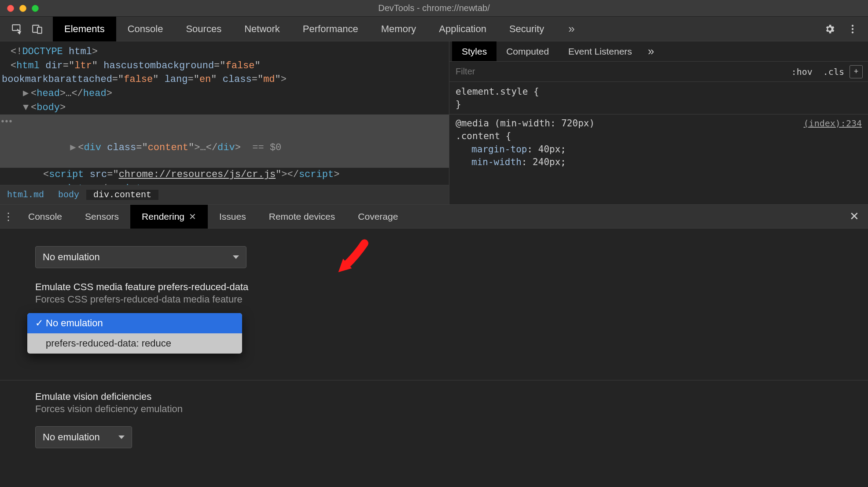 The image size is (868, 487). What do you see at coordinates (658, 162) in the screenshot?
I see `decl-1: min-width: 240px;` at bounding box center [658, 162].